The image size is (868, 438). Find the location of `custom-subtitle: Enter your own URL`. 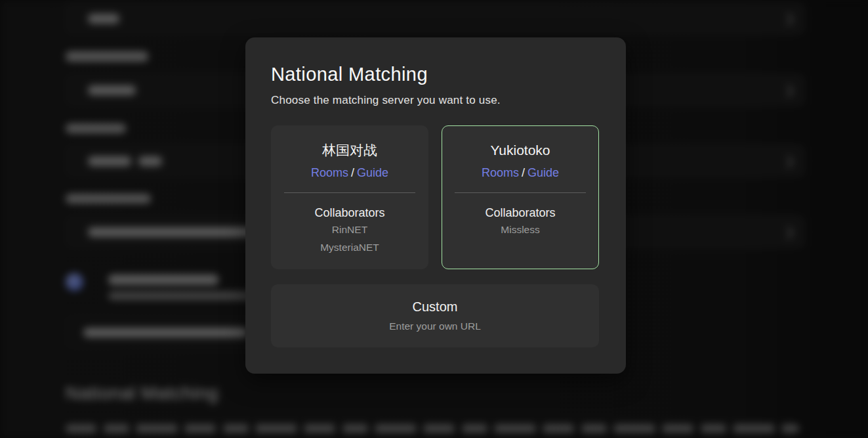

custom-subtitle: Enter your own URL is located at coordinates (435, 326).